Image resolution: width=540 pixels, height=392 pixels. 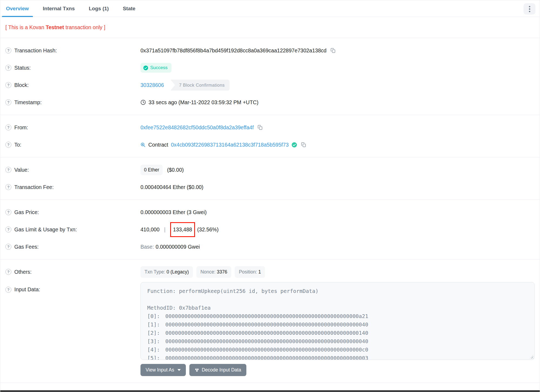 What do you see at coordinates (338, 333) in the screenshot?
I see `input-word-row: [2]:000000000000000000000000000000000000…` at bounding box center [338, 333].